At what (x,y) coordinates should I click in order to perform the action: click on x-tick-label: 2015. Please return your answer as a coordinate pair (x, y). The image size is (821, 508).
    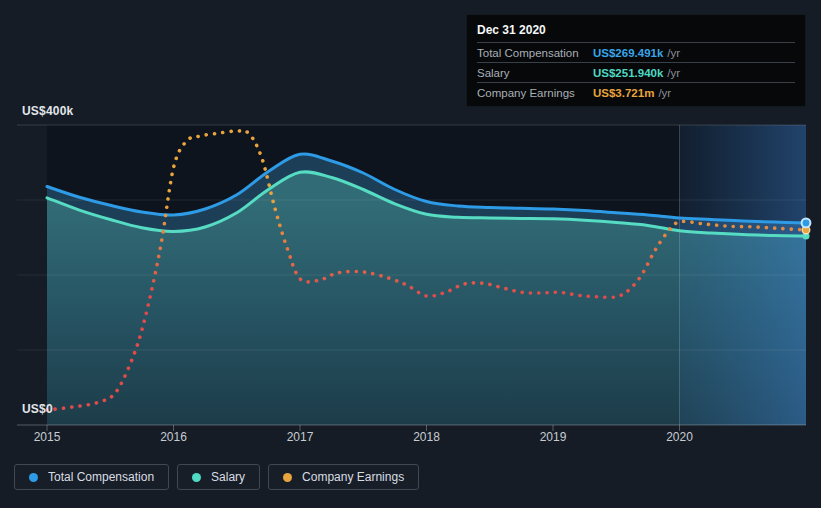
    Looking at the image, I should click on (48, 437).